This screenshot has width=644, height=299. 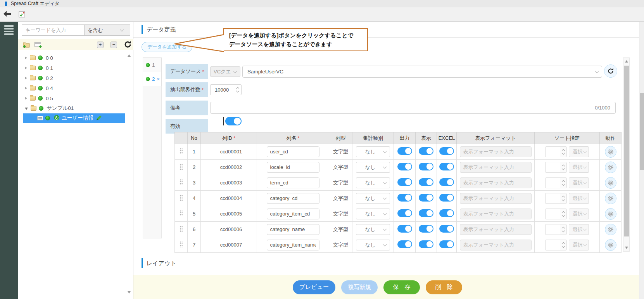 What do you see at coordinates (152, 79) in the screenshot?
I see `tab-datasource-2: 2 ×` at bounding box center [152, 79].